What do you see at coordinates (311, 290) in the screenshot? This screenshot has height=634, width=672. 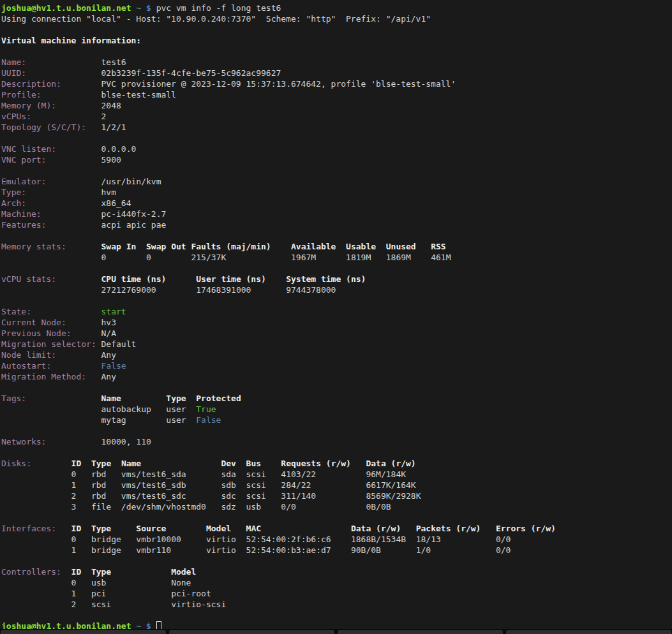 I see `text-segment: 9744378000` at bounding box center [311, 290].